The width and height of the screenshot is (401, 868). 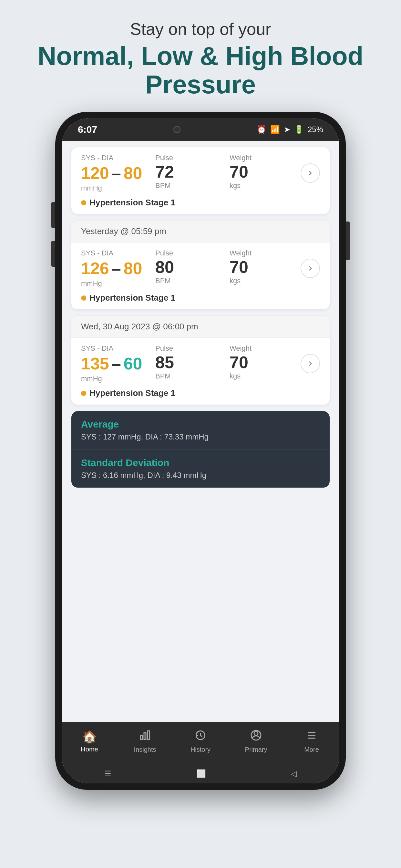 I want to click on mmhg-unit-3: mmHg, so click(x=115, y=379).